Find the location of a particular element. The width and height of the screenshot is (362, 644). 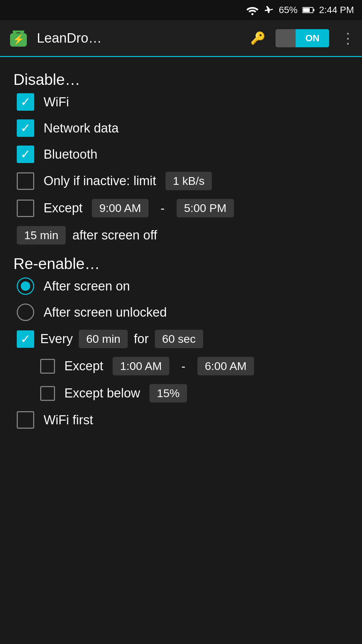

only-inactive-checkbox is located at coordinates (25, 181).